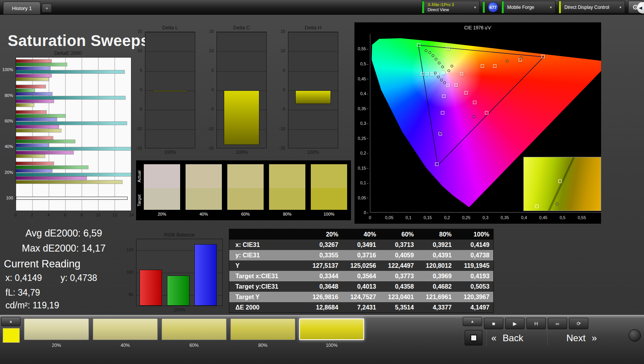 The width and height of the screenshot is (644, 364). What do you see at coordinates (47, 9) in the screenshot?
I see `plus-icon: +` at bounding box center [47, 9].